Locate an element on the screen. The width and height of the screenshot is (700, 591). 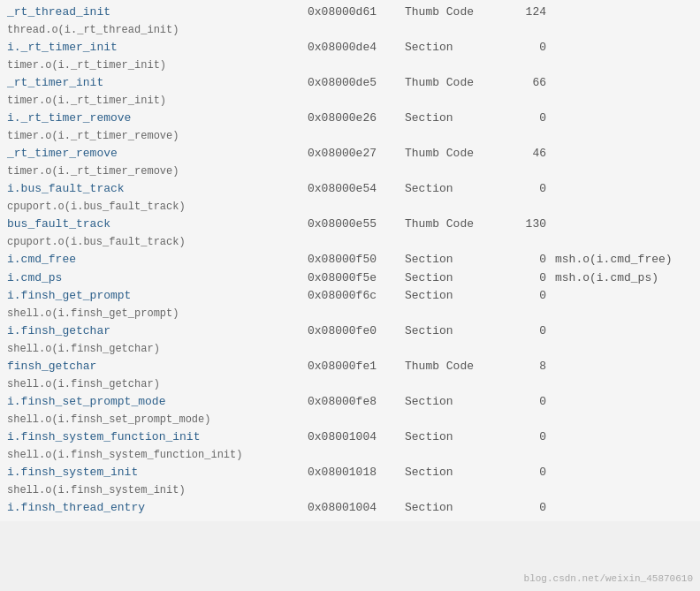
symbol-source: shell.o(i.finsh_set_prompt_mode) is located at coordinates (157, 421).